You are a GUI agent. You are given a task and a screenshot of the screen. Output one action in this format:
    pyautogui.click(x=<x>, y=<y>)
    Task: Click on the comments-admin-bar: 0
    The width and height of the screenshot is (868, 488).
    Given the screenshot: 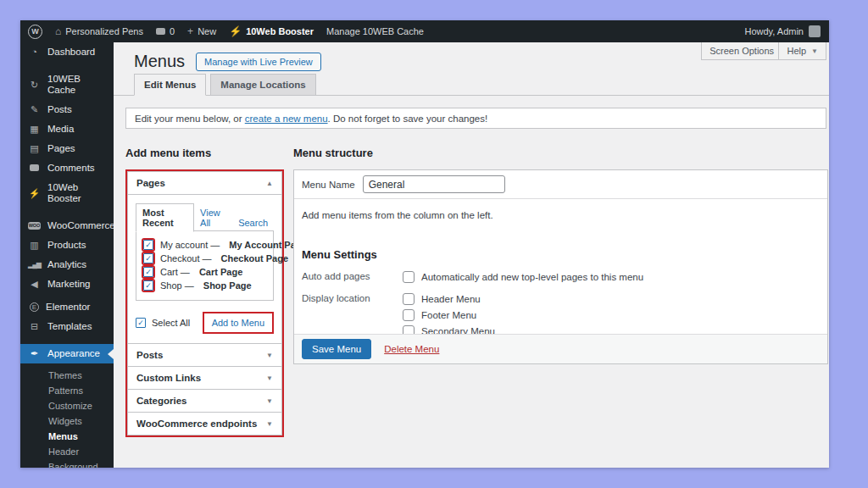 What is the action you would take?
    pyautogui.click(x=165, y=31)
    